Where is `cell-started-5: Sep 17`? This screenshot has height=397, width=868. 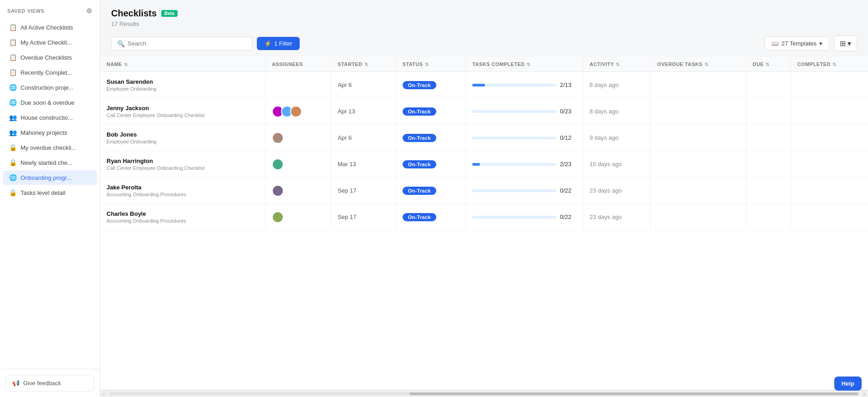 cell-started-5: Sep 17 is located at coordinates (363, 191).